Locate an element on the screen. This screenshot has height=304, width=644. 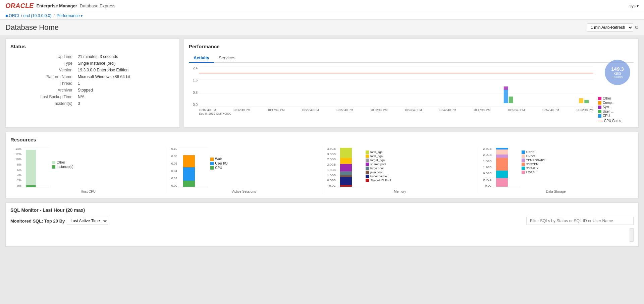
sess-legend-label-cpu: CPU is located at coordinates (219, 168).